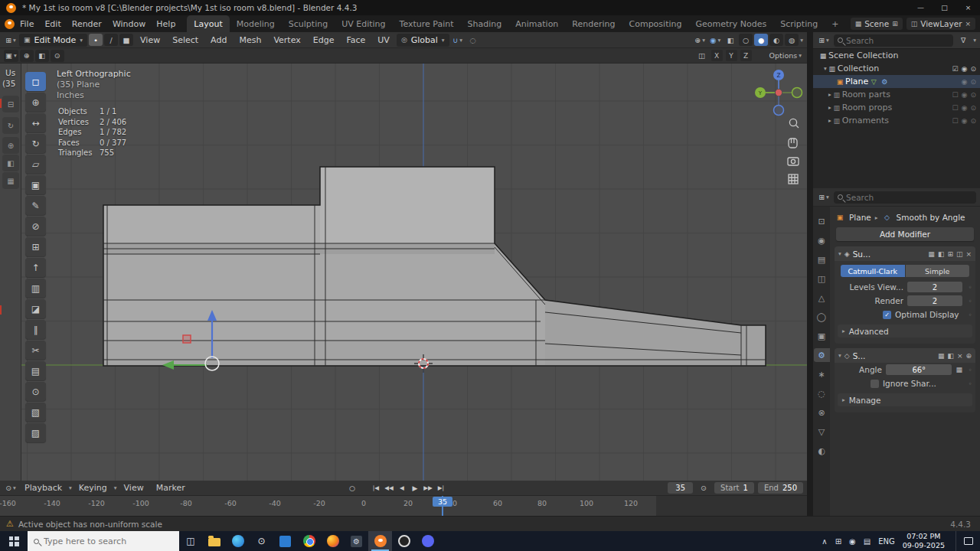 This screenshot has height=551, width=980. Describe the element at coordinates (822, 298) in the screenshot. I see `tab-scene: △` at that location.